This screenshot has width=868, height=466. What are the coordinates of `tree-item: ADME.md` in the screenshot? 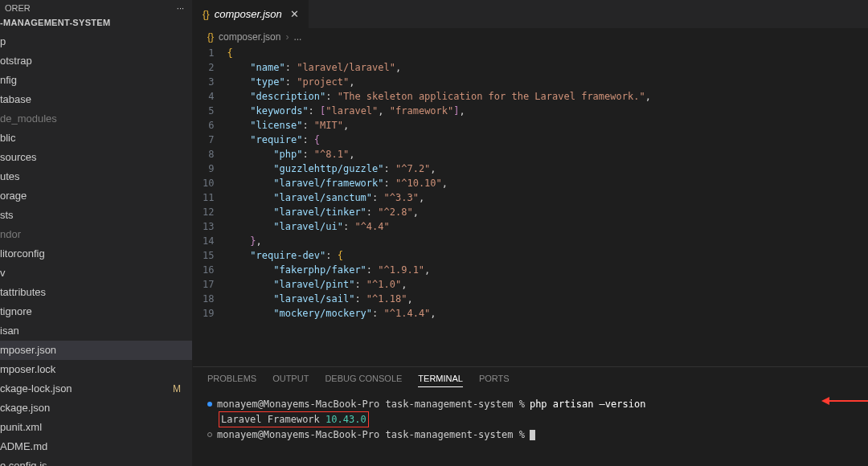 It's located at (96, 447).